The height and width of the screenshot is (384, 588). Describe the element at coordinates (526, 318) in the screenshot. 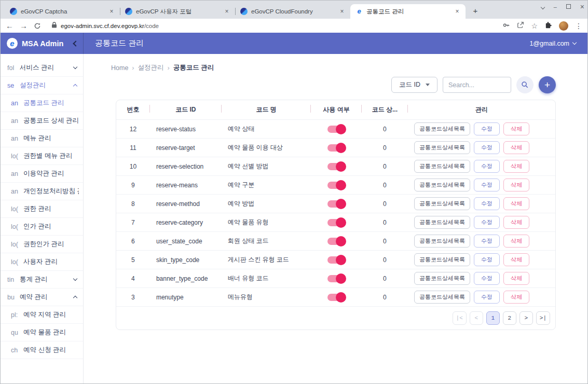

I see `next-page-button: >` at that location.